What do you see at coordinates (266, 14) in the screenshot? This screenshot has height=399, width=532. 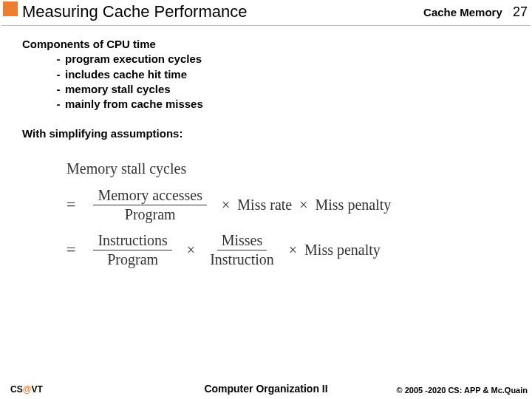 I see `slide-header: Measuring Cache Performance Cache Memory…` at bounding box center [266, 14].